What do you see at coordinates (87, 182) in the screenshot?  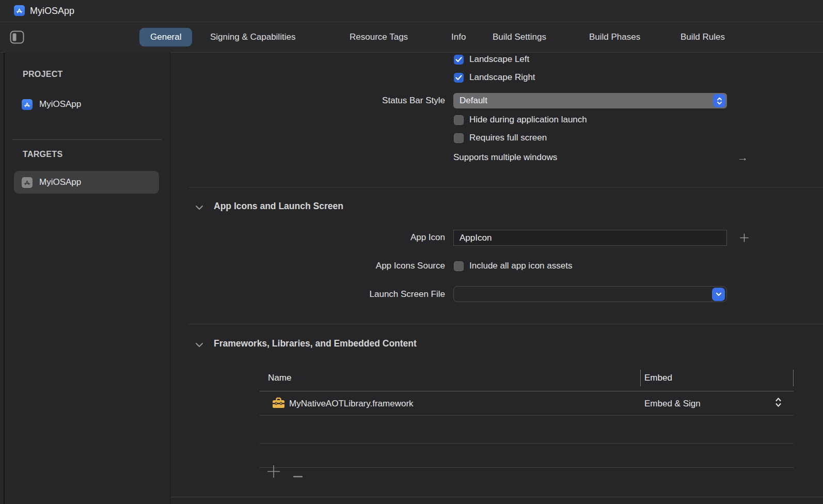 I see `sidebar-item-target: MyiOSApp` at bounding box center [87, 182].